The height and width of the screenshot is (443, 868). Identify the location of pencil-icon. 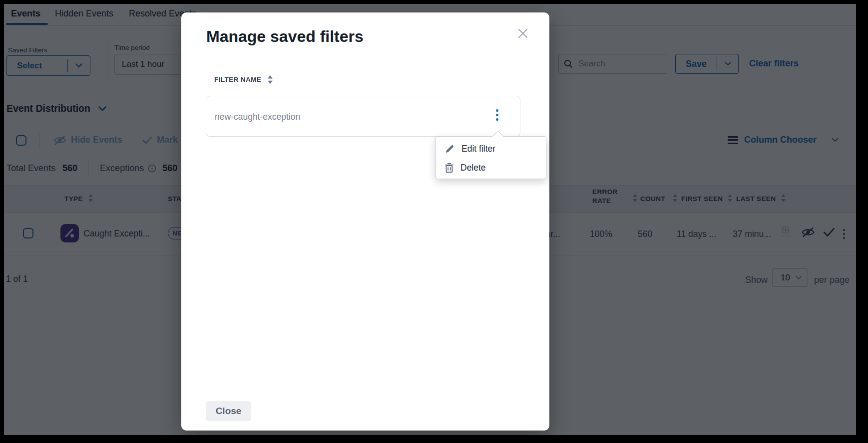
(449, 149).